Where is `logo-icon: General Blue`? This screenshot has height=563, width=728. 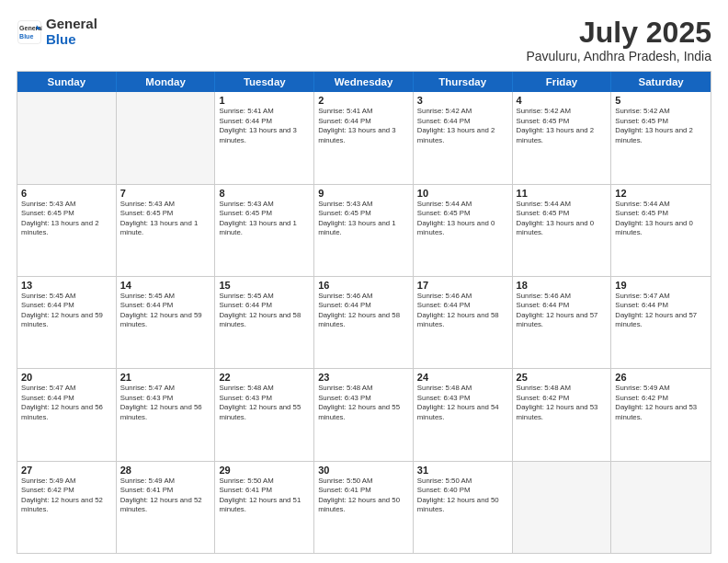 logo-icon: General Blue is located at coordinates (29, 32).